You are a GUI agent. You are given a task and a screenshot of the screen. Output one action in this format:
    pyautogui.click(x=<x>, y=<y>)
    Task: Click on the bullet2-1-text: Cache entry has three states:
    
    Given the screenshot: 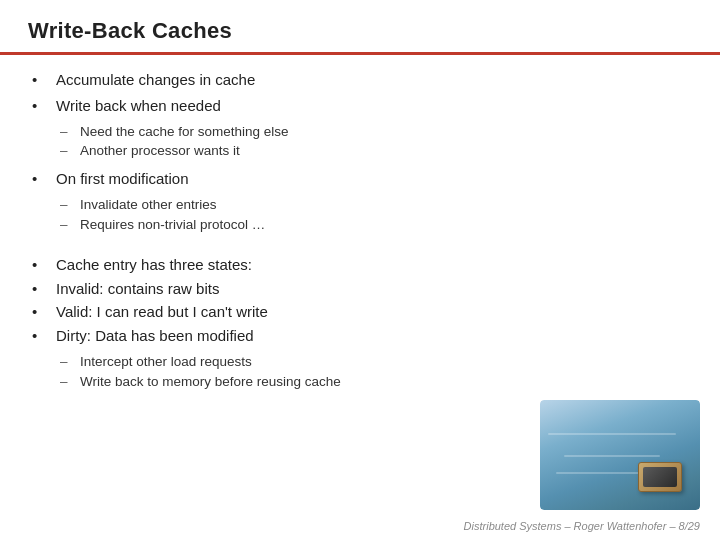 What is the action you would take?
    pyautogui.click(x=154, y=265)
    